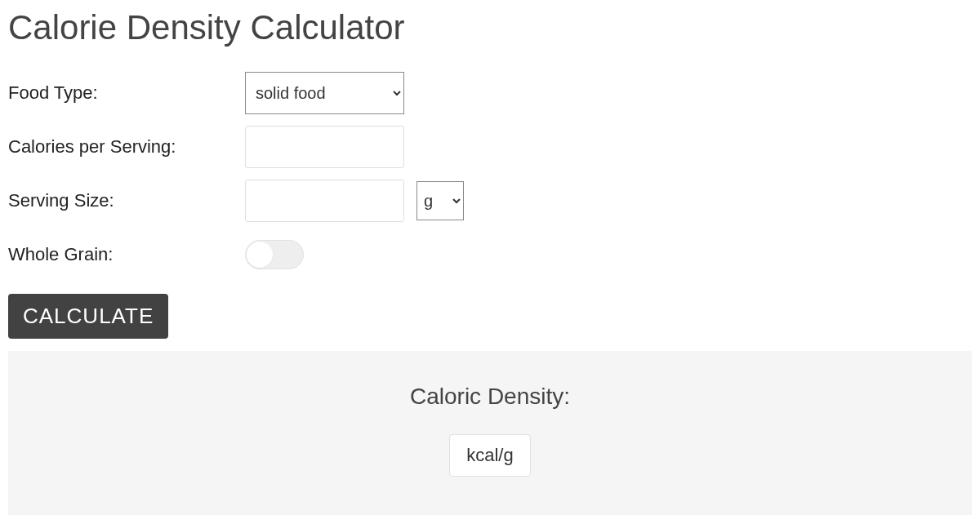 This screenshot has width=980, height=515. Describe the element at coordinates (490, 455) in the screenshot. I see `result-box: kcal/g` at that location.